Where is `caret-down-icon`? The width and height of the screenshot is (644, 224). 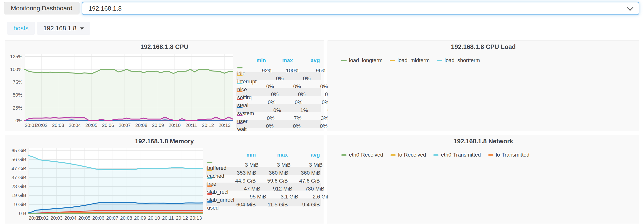 caret-down-icon is located at coordinates (82, 28).